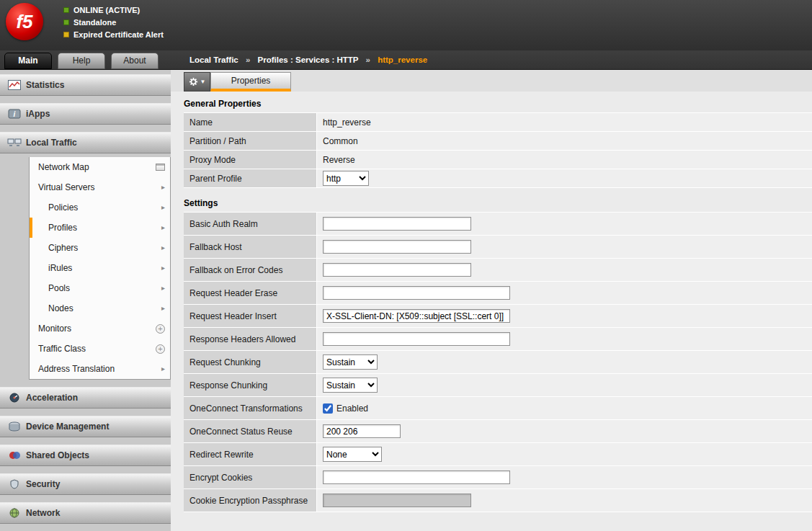 The width and height of the screenshot is (812, 531). Describe the element at coordinates (416, 477) in the screenshot. I see `encrypt-cookies-input` at that location.